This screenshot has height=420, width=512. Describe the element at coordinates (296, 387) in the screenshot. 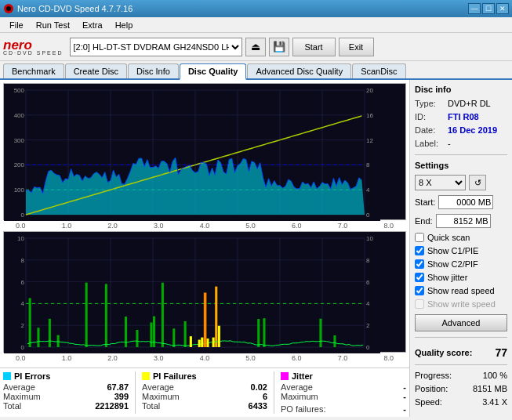

I see `jitter-avg-label: Average` at that location.